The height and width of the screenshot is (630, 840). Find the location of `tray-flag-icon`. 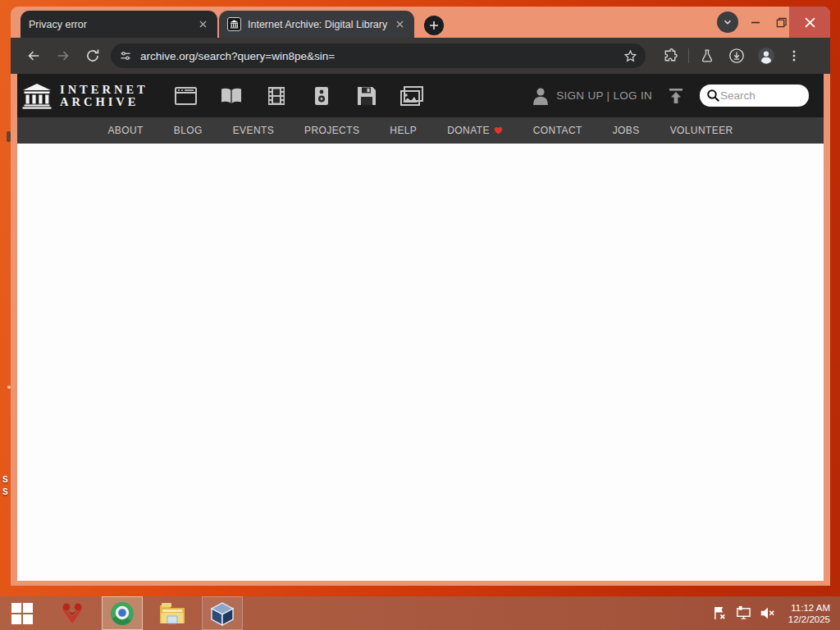

tray-flag-icon is located at coordinates (720, 614).